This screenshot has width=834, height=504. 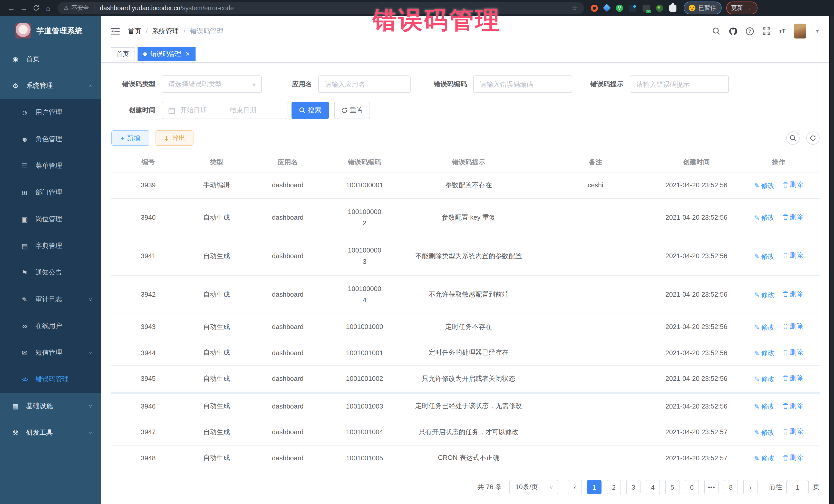 What do you see at coordinates (594, 8) in the screenshot?
I see `orange-ring-extension-icon` at bounding box center [594, 8].